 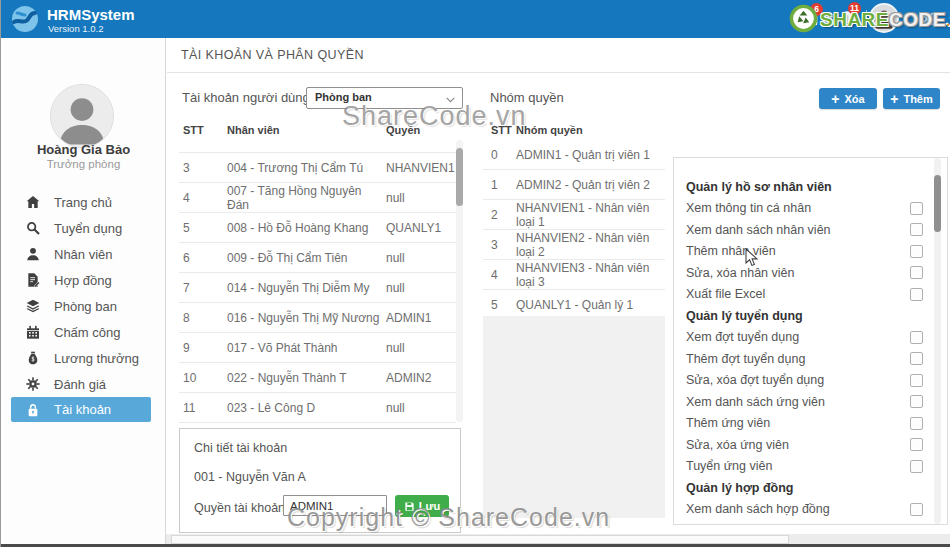 I want to click on notifications-badge: 11, so click(x=854, y=8).